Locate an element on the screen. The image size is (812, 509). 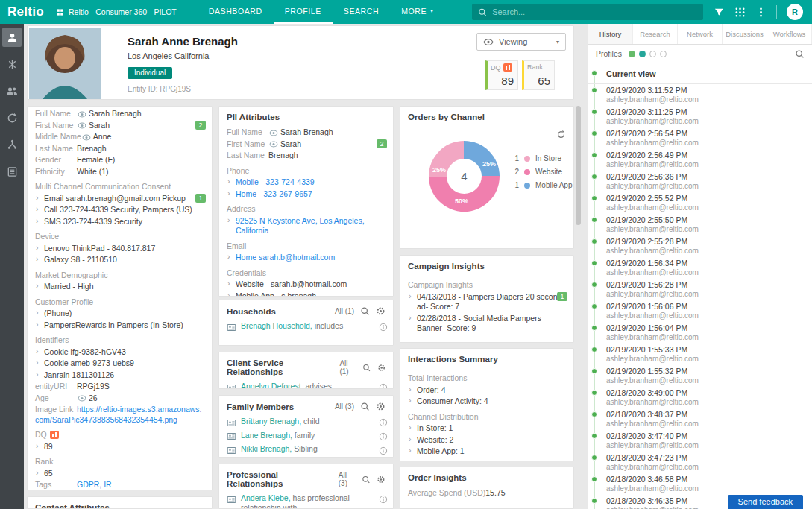
history-entry: 02/19/2020 3:11:52 PM ashley.branham@rel… is located at coordinates (700, 95).